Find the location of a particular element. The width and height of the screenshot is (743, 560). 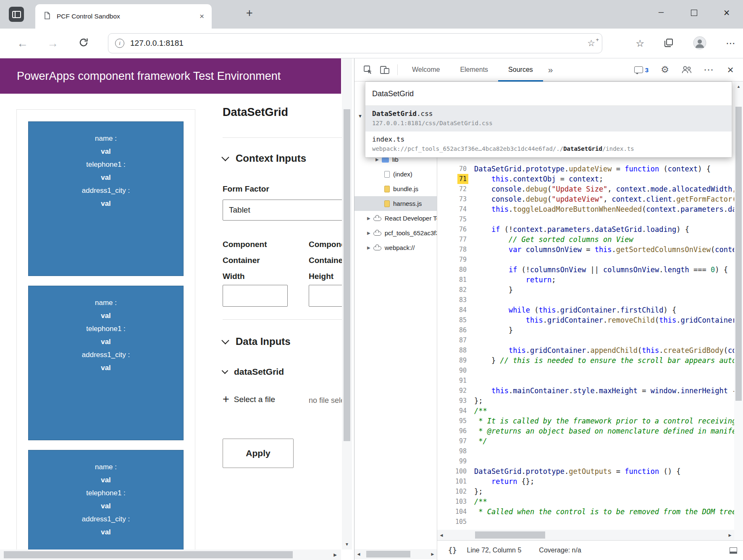

line-number: 85 is located at coordinates (456, 320).